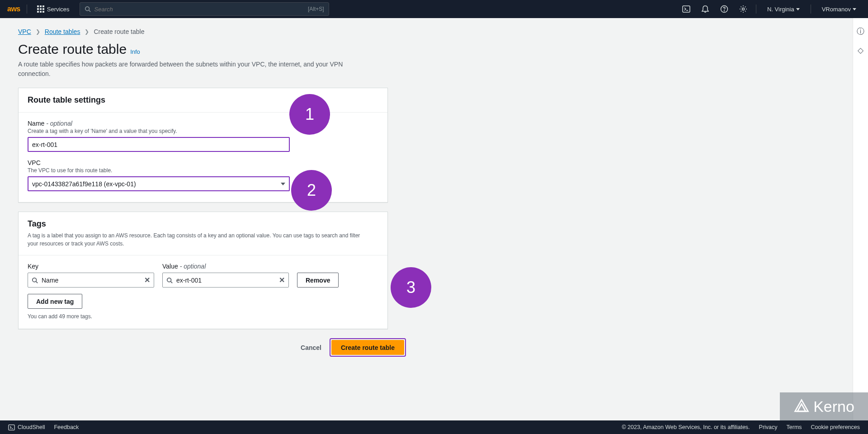 Image resolution: width=868 pixels, height=434 pixels. Describe the element at coordinates (203, 224) in the screenshot. I see `tags-heading: Tags` at that location.